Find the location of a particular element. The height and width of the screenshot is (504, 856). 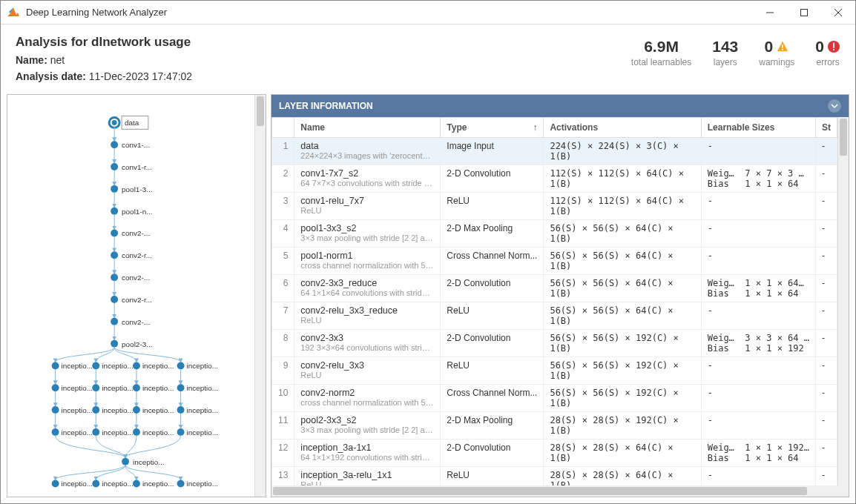

table-row: 1 data224×224×3 images with 'zerocenter'… is located at coordinates (555, 151).